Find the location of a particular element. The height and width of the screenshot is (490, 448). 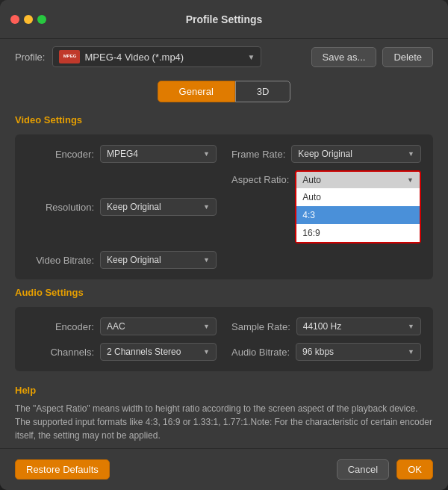

profile-label: Profile: is located at coordinates (30, 57).